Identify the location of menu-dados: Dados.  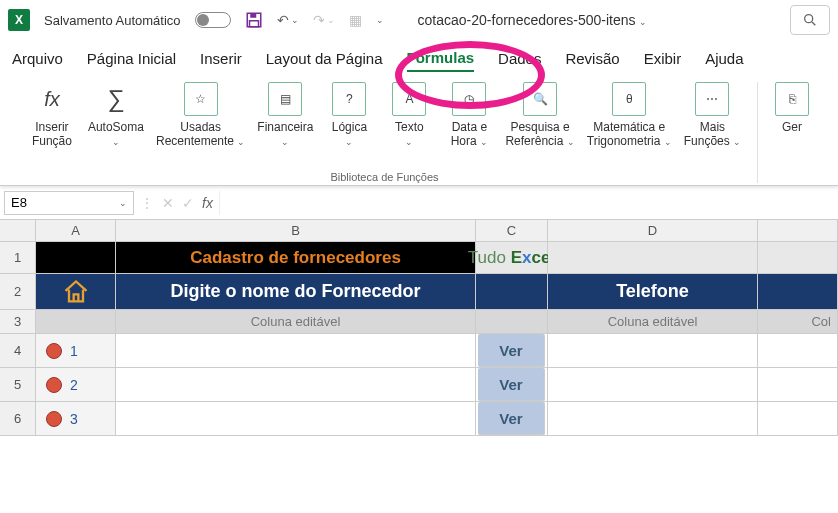
(520, 58).